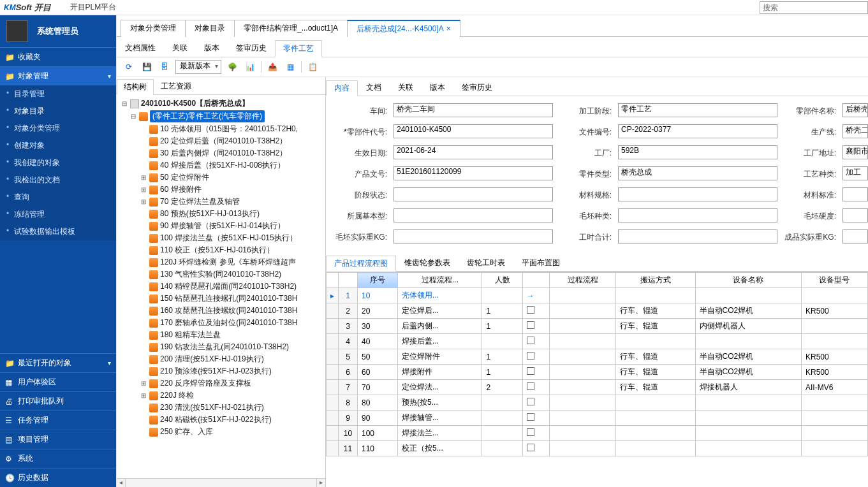 The image size is (868, 487). I want to click on table-row: 770定位焊法...2行车、辊道焊接机器人AII-MV6, so click(597, 388).